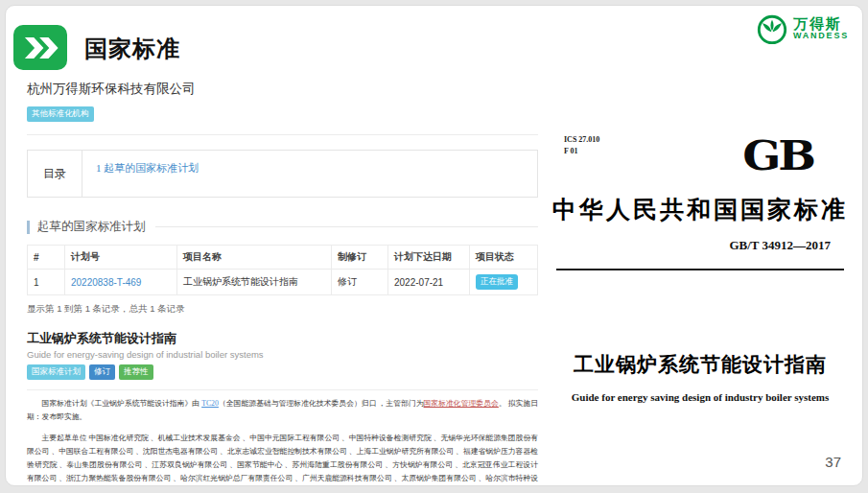 Image resolution: width=868 pixels, height=493 pixels. I want to click on para1-text: （全国能源基础与管理标准化技术委员会）归口 ，主管部门为, so click(321, 403).